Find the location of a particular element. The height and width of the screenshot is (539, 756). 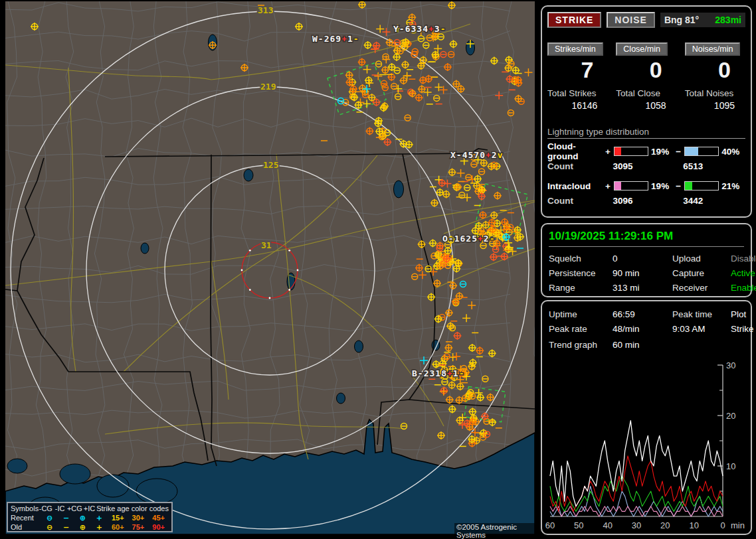

svg-text: 125 is located at coordinates (271, 165).